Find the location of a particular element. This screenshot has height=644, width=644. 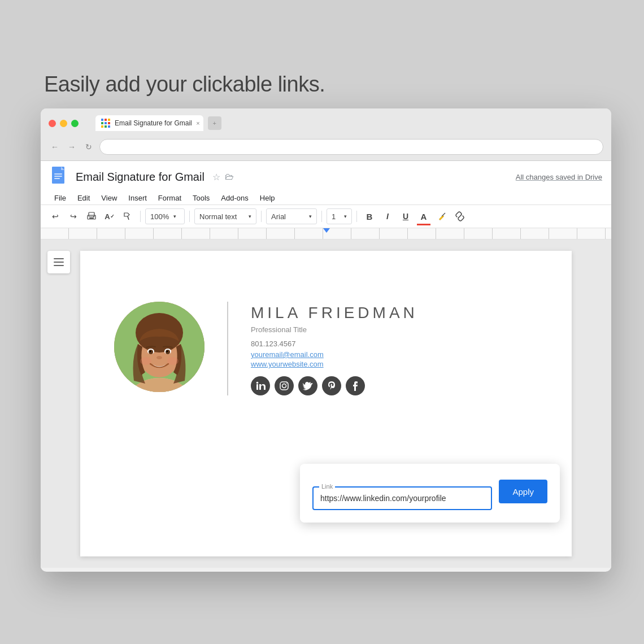

link-field-wrapper: Link is located at coordinates (402, 498).